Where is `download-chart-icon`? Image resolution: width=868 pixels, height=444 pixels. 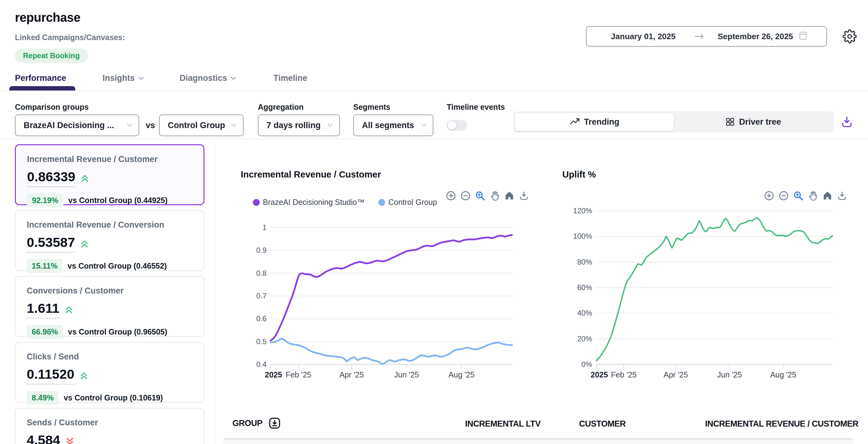 download-chart-icon is located at coordinates (524, 196).